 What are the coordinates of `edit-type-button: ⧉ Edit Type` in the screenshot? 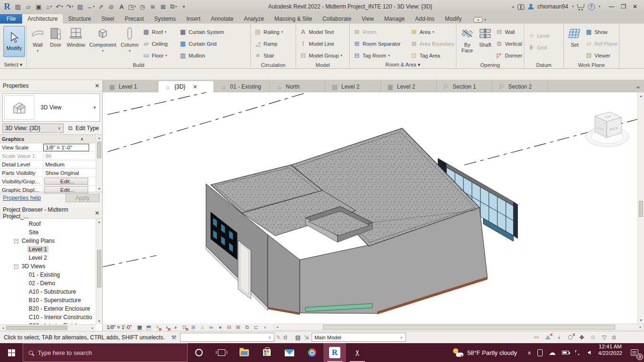 It's located at (83, 128).